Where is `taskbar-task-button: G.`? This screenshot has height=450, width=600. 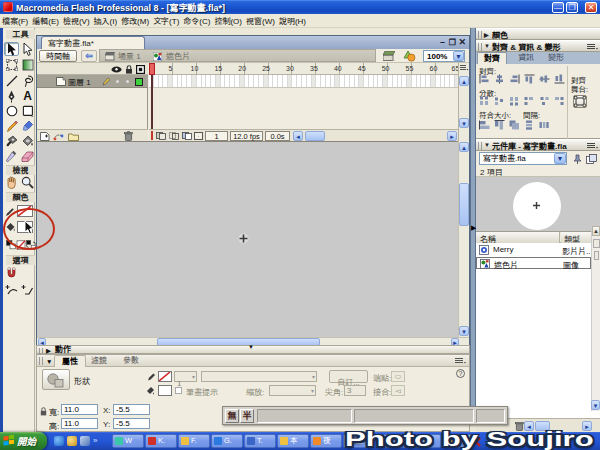 taskbar-task-button: G. is located at coordinates (227, 441).